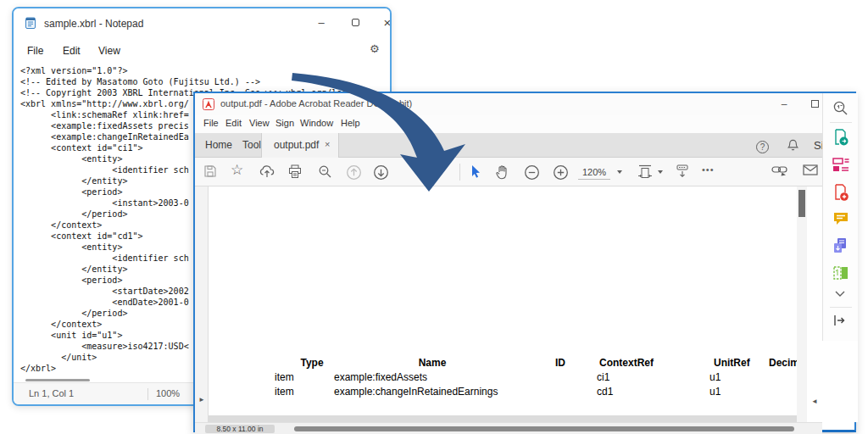 The height and width of the screenshot is (434, 868). Describe the element at coordinates (525, 104) in the screenshot. I see `acrobat-titlebar: output.pdf - Adobe Acrobat Reader DC (64…` at that location.